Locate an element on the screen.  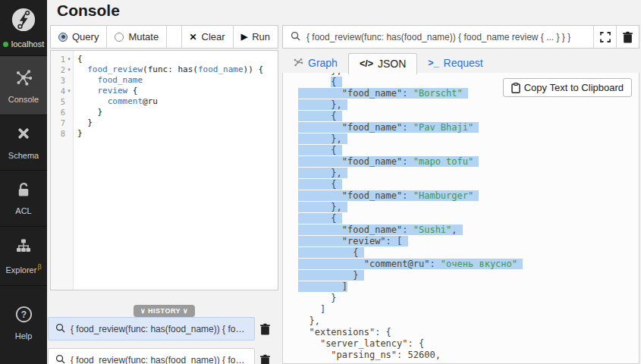
history-toggle: ∨ HISTORY ∨ is located at coordinates (164, 309).